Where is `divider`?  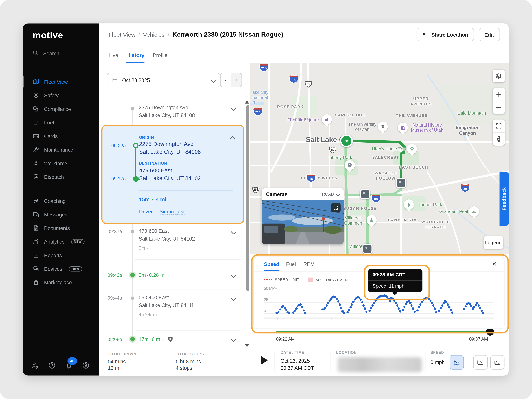
divider is located at coordinates (188, 289).